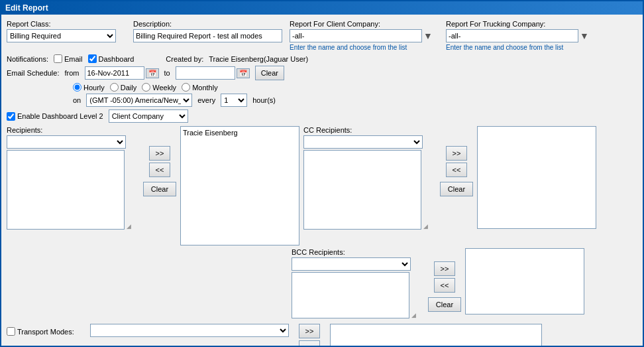  Describe the element at coordinates (370, 130) in the screenshot. I see `cc-recipients-label: CC Recipients:` at that location.